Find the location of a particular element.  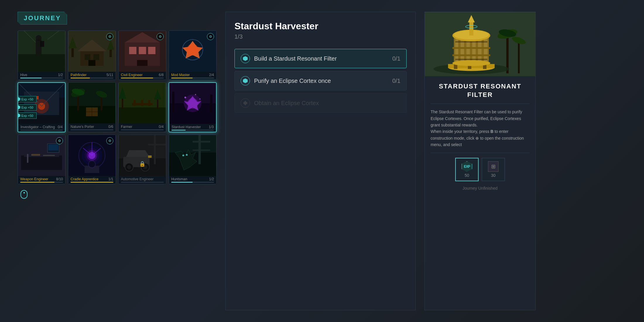

card-civil-engineer: ⚙ Civil Engineer 6/8 is located at coordinates (142, 55).